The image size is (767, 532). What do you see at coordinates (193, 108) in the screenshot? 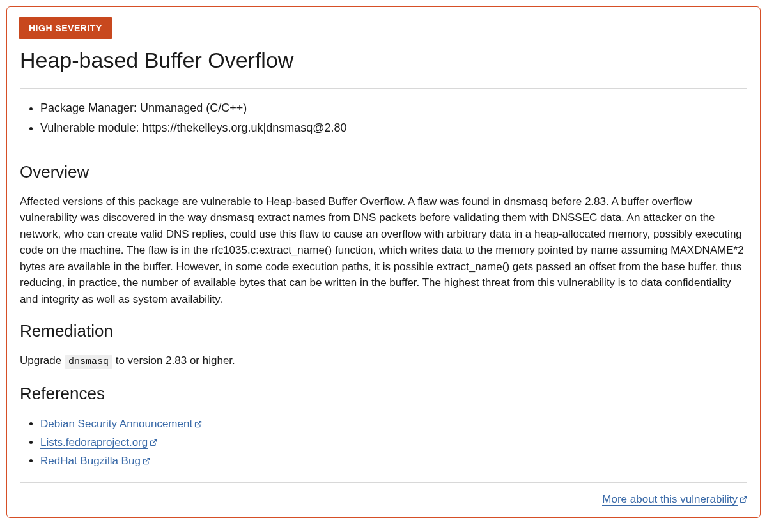
I see `meta-value: Unmanaged (C/C++)` at bounding box center [193, 108].